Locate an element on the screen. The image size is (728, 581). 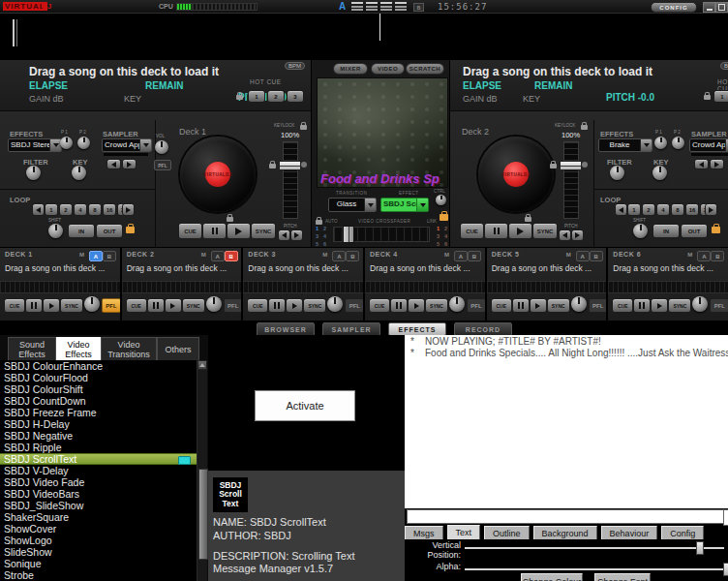
scrolltext-tab: Msgs is located at coordinates (424, 533).